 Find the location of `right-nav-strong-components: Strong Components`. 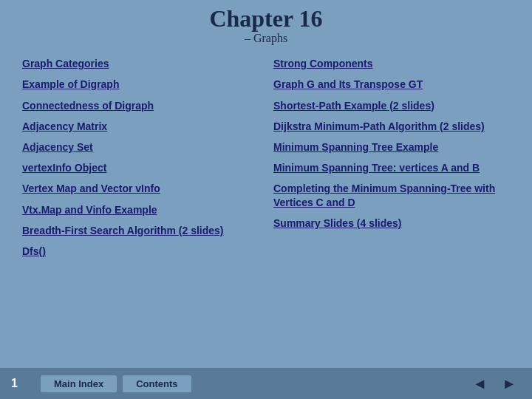

right-nav-strong-components: Strong Components is located at coordinates (392, 64).